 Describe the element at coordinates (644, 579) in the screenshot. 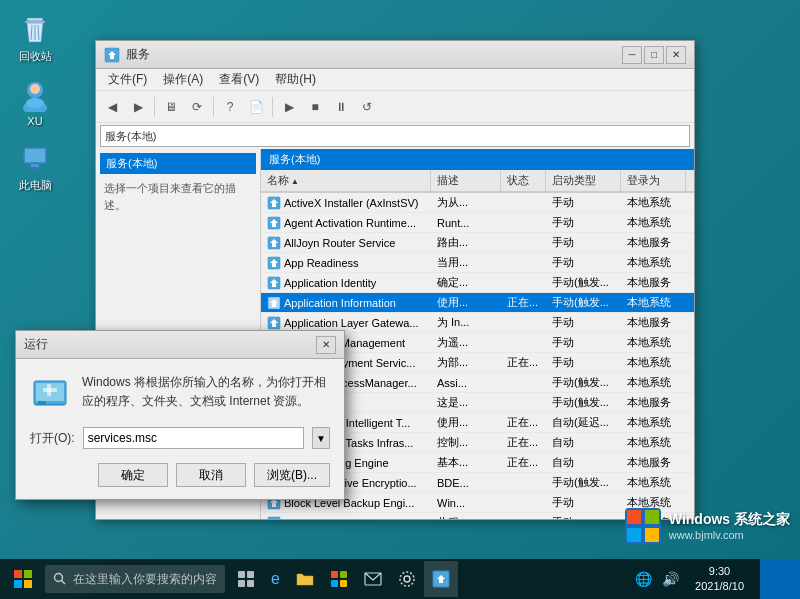

I see `tray-network: 🌐` at that location.